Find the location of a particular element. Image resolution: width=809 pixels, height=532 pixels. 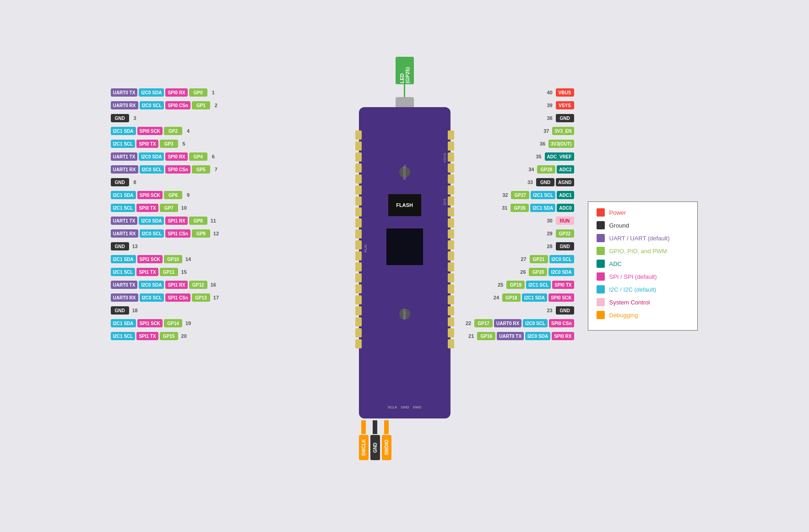

swclk-connector: SWCLK is located at coordinates (364, 440).